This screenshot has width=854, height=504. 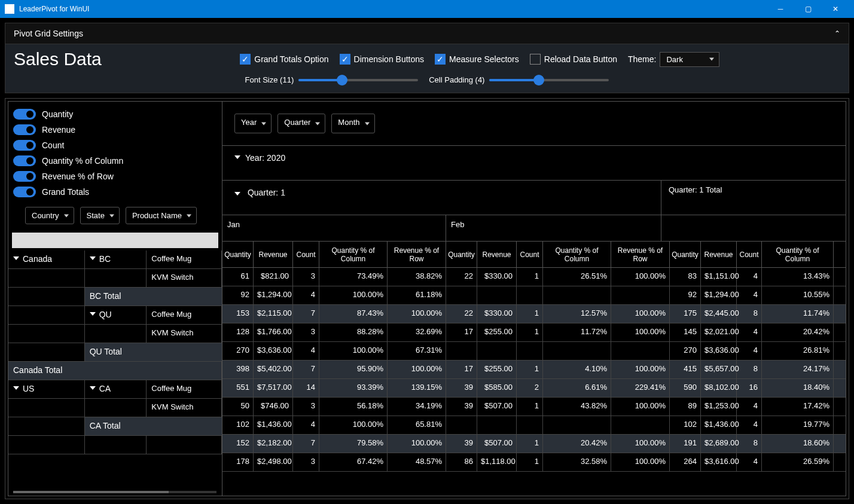 What do you see at coordinates (534, 163) in the screenshot?
I see `year-header: Year: 2020` at bounding box center [534, 163].